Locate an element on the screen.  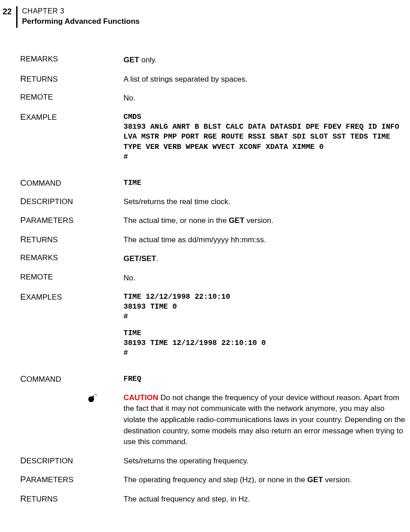
rest: XAMPLES is located at coordinates (44, 297).